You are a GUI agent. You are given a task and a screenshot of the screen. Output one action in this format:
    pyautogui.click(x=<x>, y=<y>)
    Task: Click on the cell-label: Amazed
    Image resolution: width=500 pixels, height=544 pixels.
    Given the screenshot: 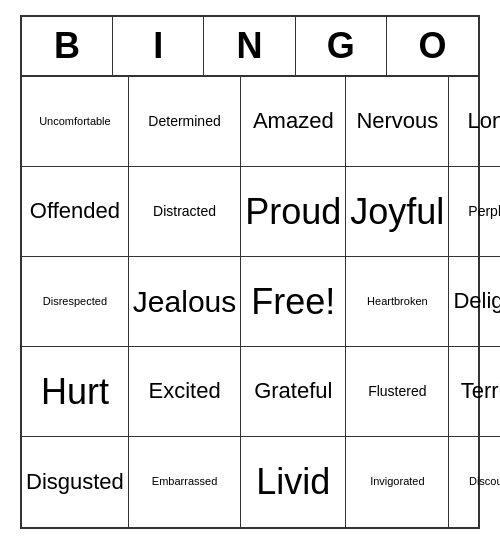 What is the action you would take?
    pyautogui.click(x=294, y=121)
    